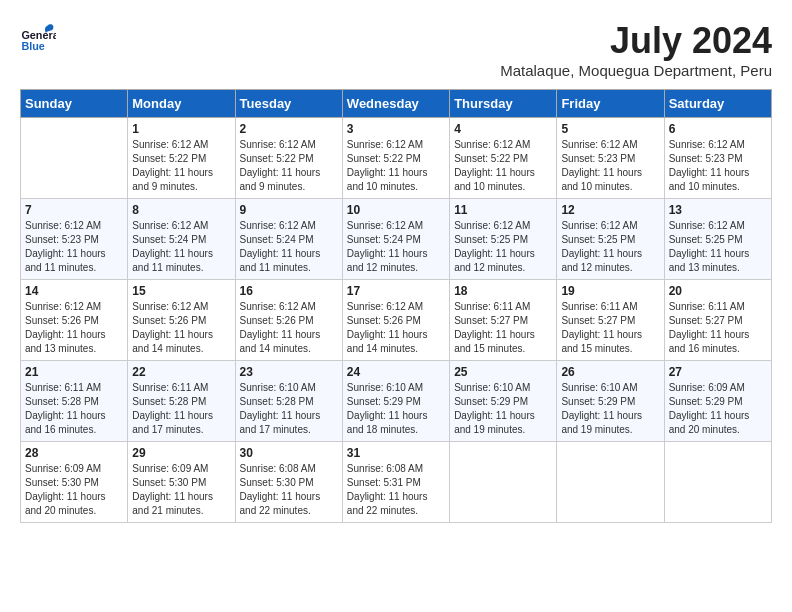 Image resolution: width=792 pixels, height=612 pixels. What do you see at coordinates (610, 129) in the screenshot?
I see `day-number: 5` at bounding box center [610, 129].